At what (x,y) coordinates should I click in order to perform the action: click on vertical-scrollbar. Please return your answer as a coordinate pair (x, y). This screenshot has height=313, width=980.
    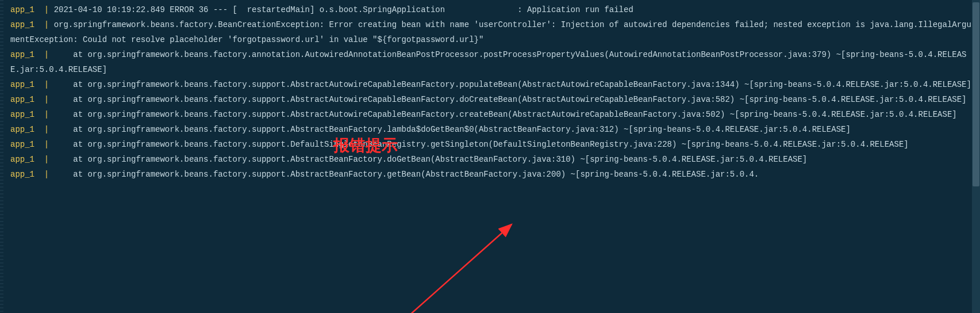
    Looking at the image, I should click on (976, 156).